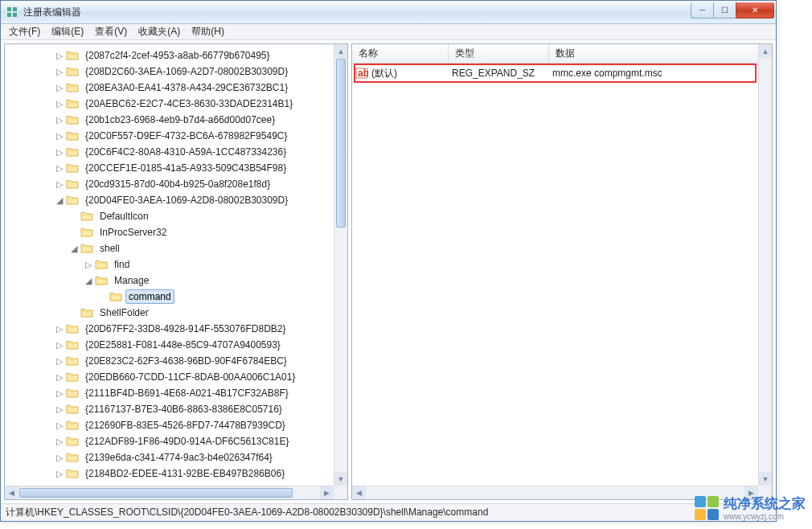 The width and height of the screenshot is (812, 529). I want to click on tree-item: ▷{2139e6da-c341-4774-9ac3-b4e026347f64}, so click(176, 457).